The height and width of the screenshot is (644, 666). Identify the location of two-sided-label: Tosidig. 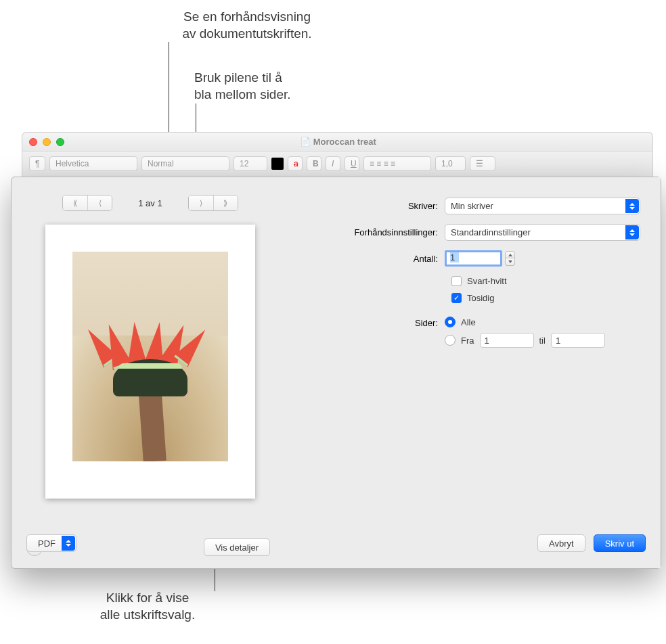
(481, 298).